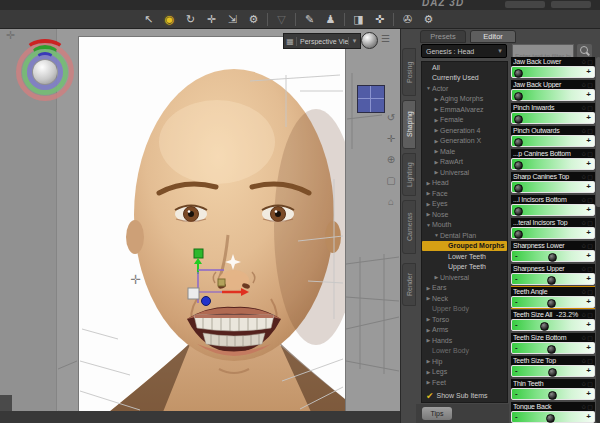  Describe the element at coordinates (553, 279) in the screenshot. I see `morph-slider-sharpness-upper: -+` at that location.